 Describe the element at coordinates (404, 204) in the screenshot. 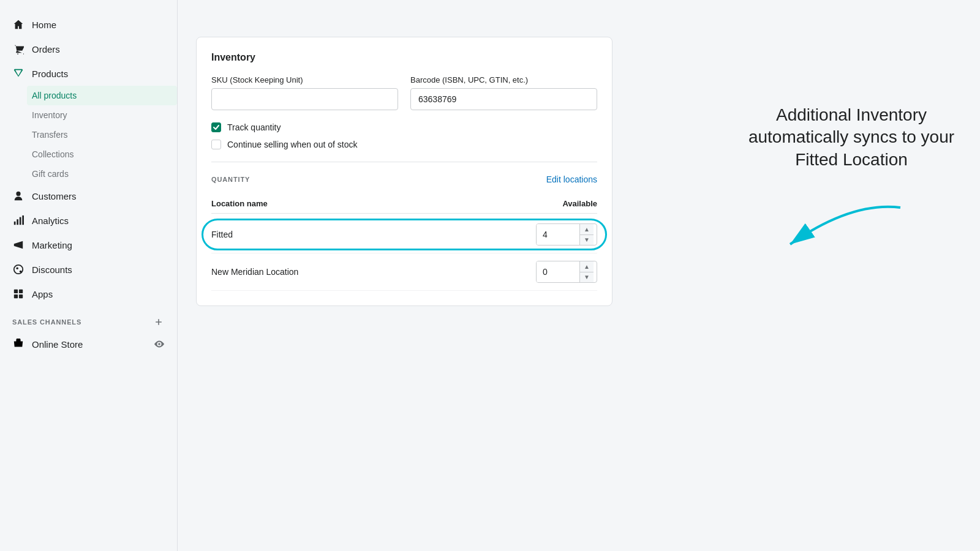

I see `quantity-table-header: Location name Available` at that location.